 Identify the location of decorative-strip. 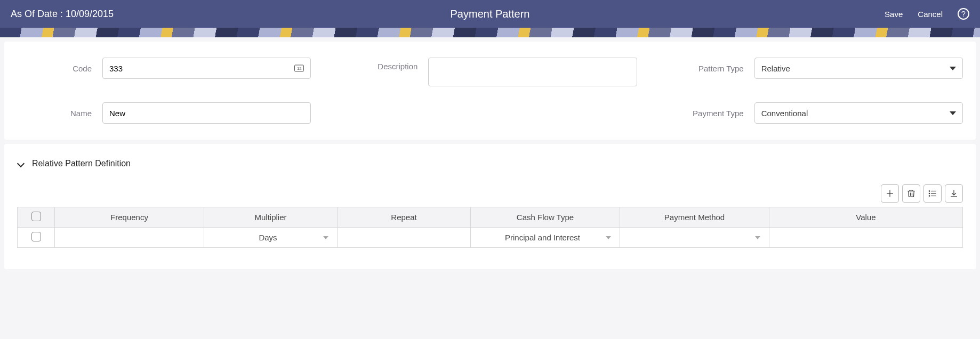
(490, 33).